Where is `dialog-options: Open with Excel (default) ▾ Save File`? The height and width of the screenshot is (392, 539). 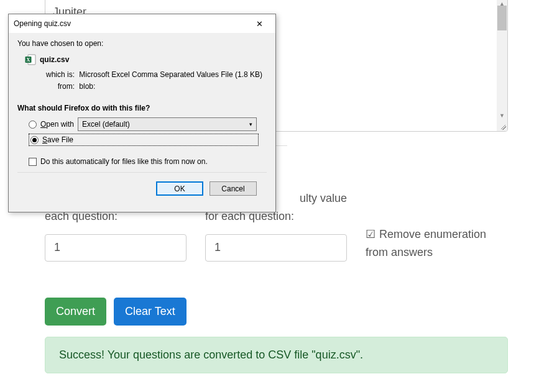
dialog-options: Open with Excel (default) ▾ Save File is located at coordinates (148, 132).